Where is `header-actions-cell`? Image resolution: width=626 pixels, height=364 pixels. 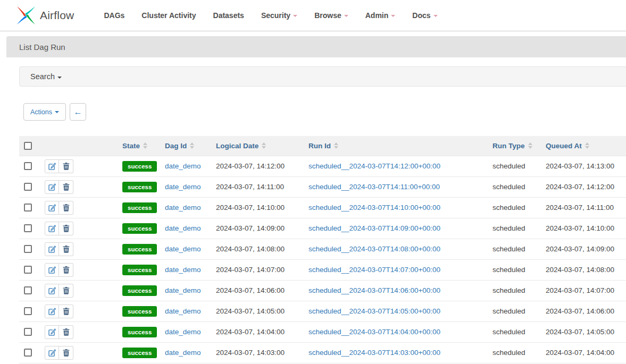 header-actions-cell is located at coordinates (79, 146).